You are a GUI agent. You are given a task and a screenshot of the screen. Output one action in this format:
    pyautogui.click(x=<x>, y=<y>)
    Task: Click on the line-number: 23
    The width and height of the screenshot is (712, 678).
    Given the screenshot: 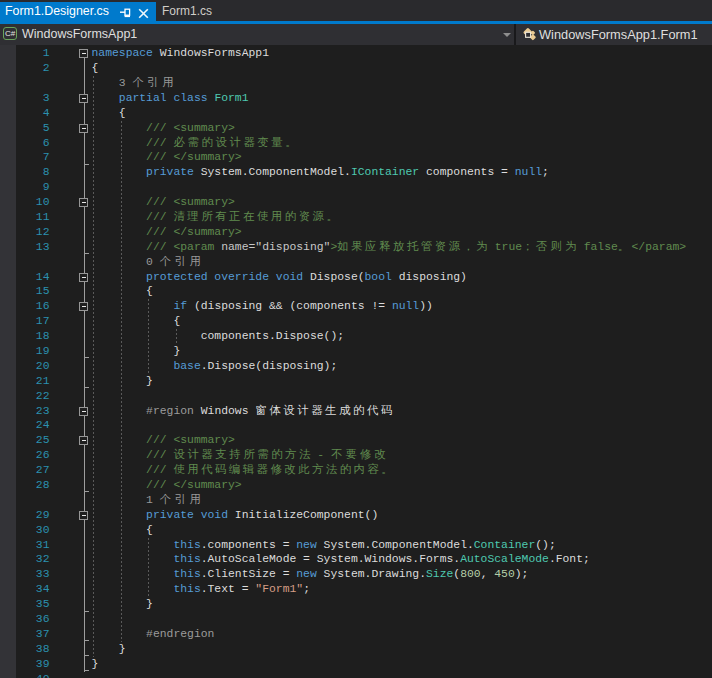 What is the action you would take?
    pyautogui.click(x=25, y=412)
    